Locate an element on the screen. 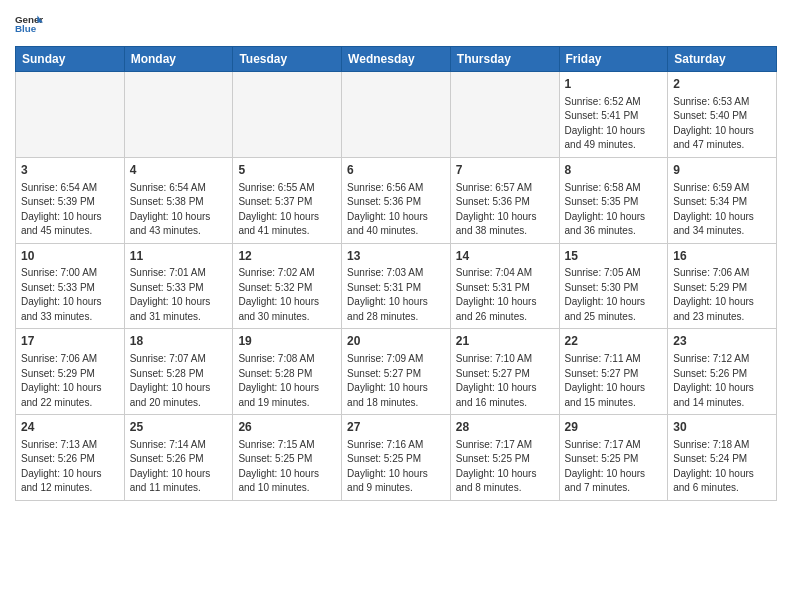  day-number: 20 is located at coordinates (396, 342).